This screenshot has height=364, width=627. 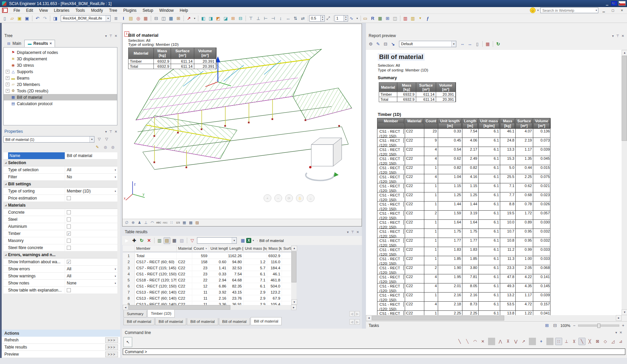 I want to click on save-icon: ▣, so click(x=27, y=18).